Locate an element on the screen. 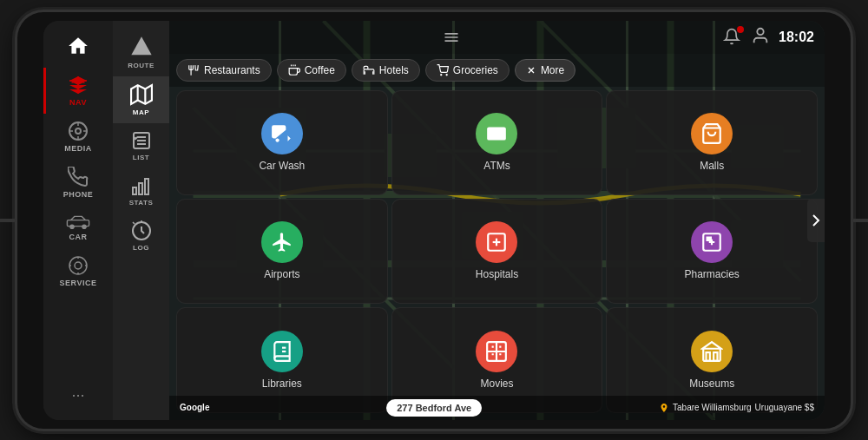 This screenshot has height=440, width=868. pharmacy-icon-circle is located at coordinates (712, 242).